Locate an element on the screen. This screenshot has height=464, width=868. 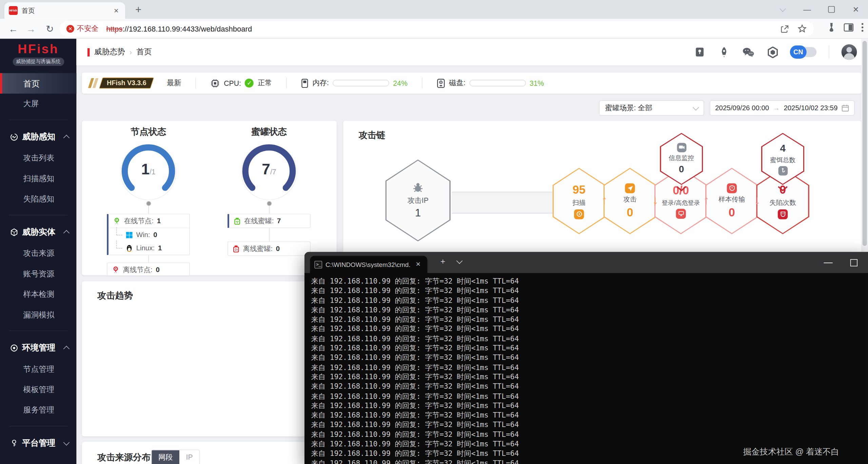
sidebar-section-14: 环境管理 is located at coordinates (38, 348).